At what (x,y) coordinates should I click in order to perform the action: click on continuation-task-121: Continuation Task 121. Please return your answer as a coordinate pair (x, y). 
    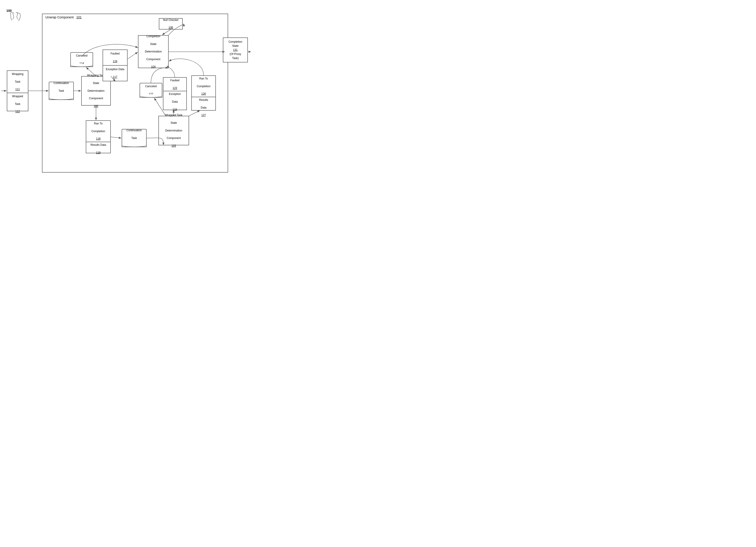
    Looking at the image, I should click on (134, 138).